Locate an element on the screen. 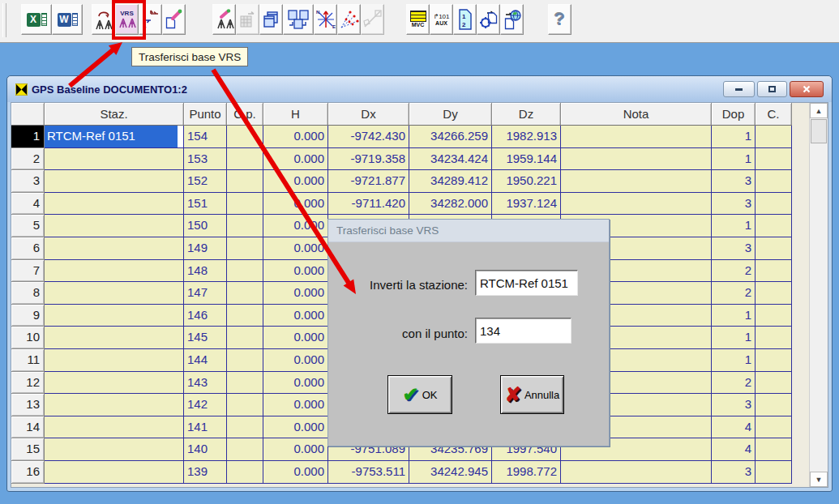 This screenshot has width=839, height=504. polygon-disabled-button is located at coordinates (373, 19).